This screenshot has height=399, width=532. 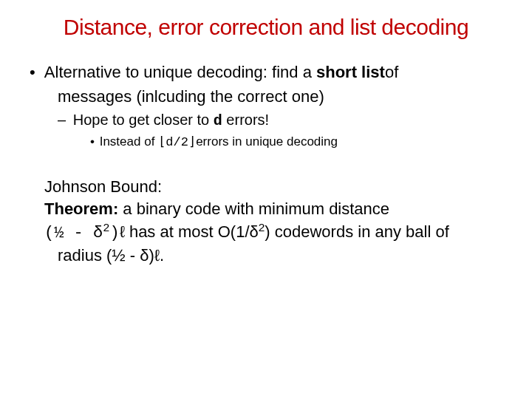 What do you see at coordinates (114, 233) in the screenshot?
I see `theorem-expr-b: )` at bounding box center [114, 233].